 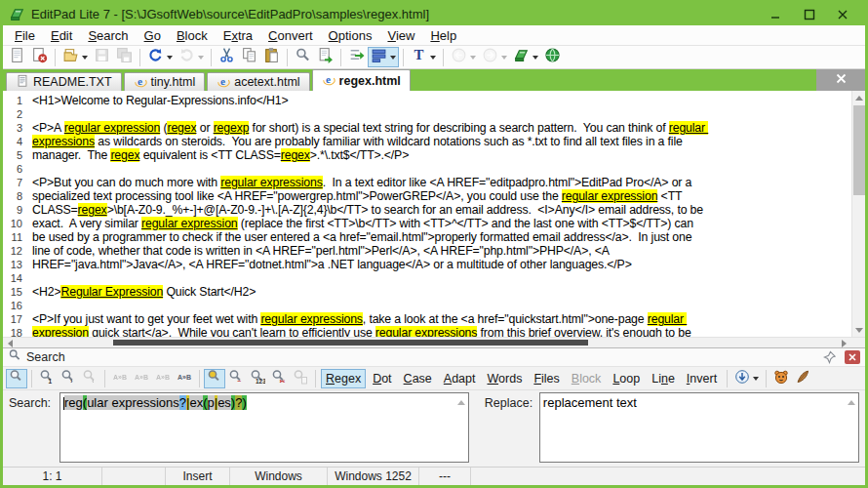 I want to click on word-wrap-button, so click(x=383, y=57).